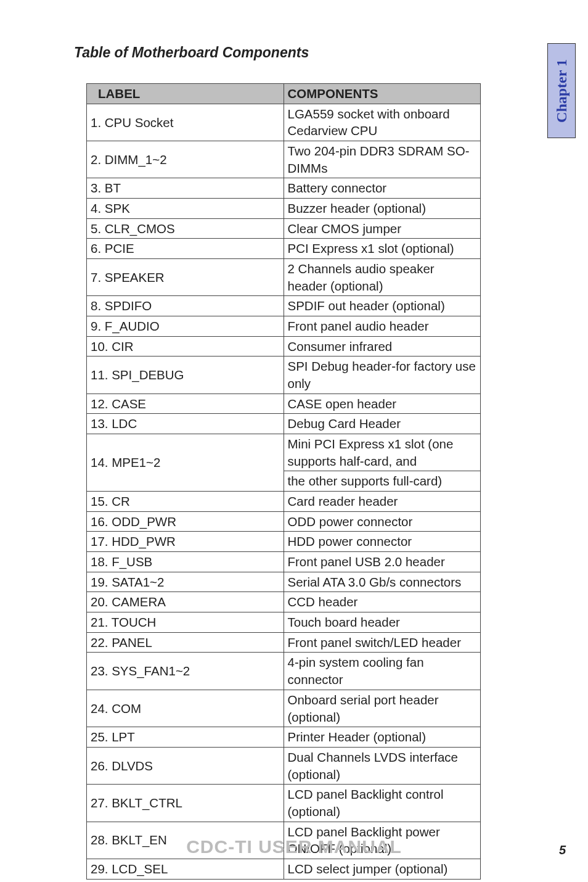 This screenshot has height=882, width=588. I want to click on cell-label: 8. SPDIFO, so click(186, 306).